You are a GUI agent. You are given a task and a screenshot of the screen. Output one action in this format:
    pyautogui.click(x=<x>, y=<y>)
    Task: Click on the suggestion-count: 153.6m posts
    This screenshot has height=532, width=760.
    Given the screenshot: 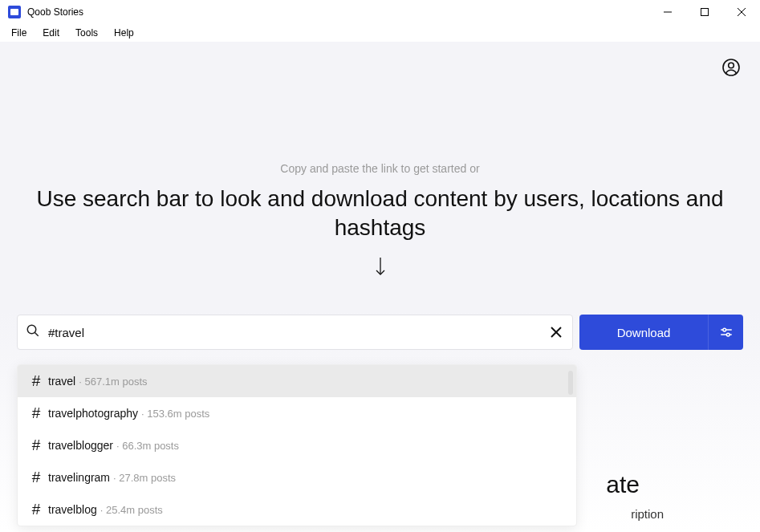 What is the action you would take?
    pyautogui.click(x=175, y=414)
    